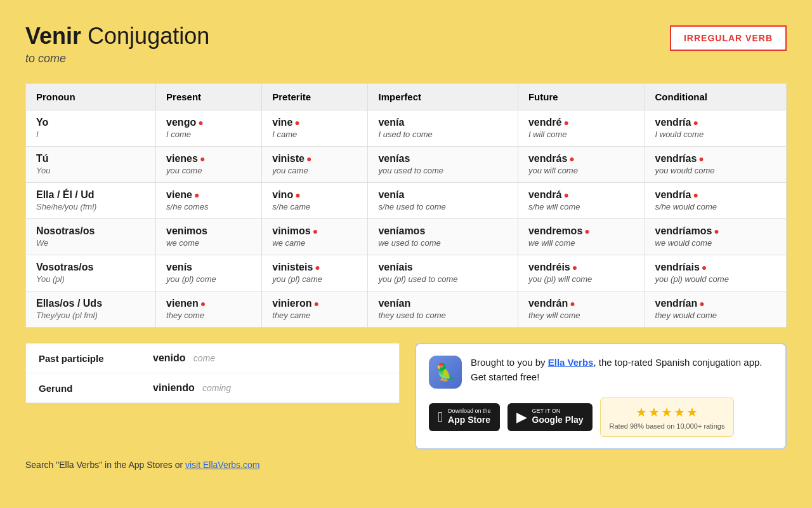 This screenshot has width=812, height=508. Describe the element at coordinates (315, 310) in the screenshot. I see `preterite-cell: vinieron●they came` at that location.